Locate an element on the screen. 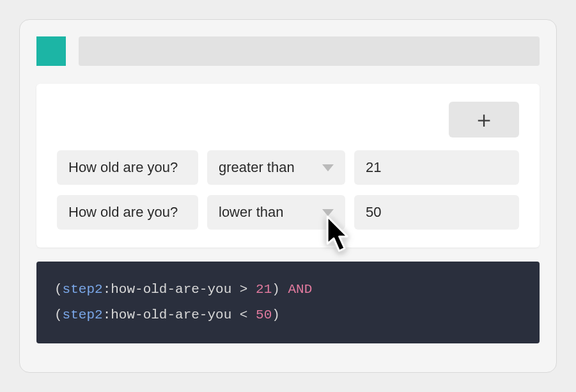 The image size is (576, 392). operator-select: lower than is located at coordinates (276, 212).